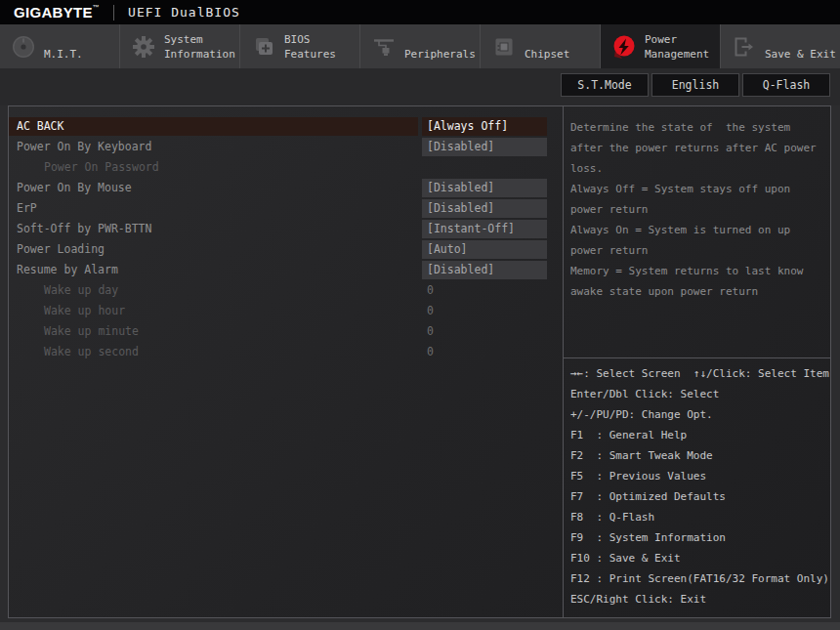  I want to click on setting-value: [Always Off], so click(484, 127).